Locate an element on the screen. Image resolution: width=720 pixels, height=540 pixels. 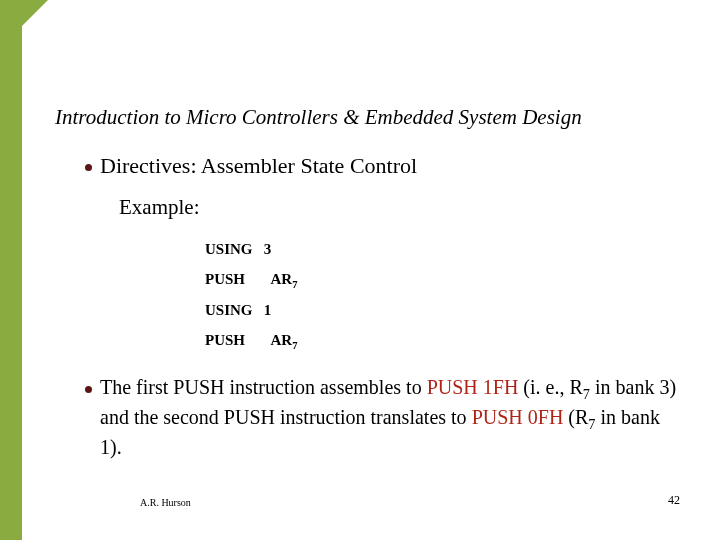
para-frag: (i. e., R is located at coordinates (550, 387).